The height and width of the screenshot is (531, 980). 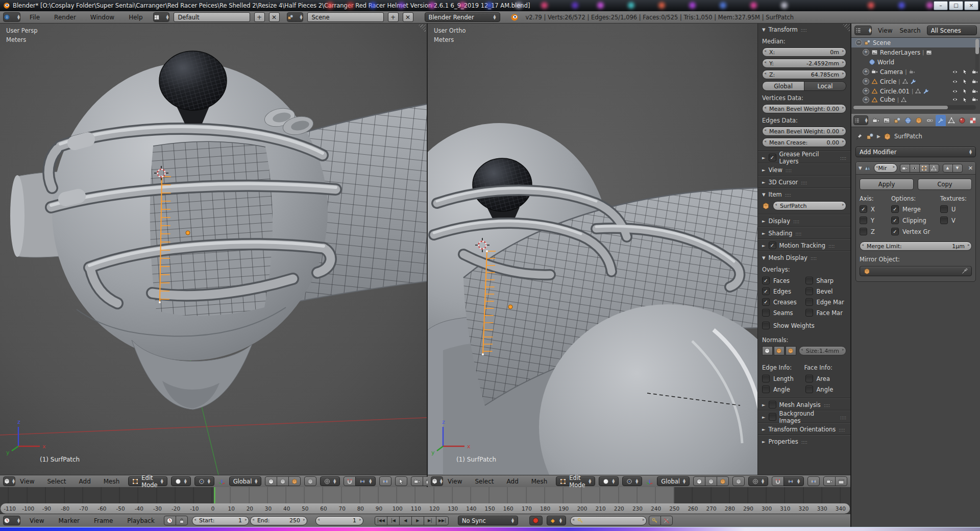 What do you see at coordinates (804, 170) in the screenshot?
I see `view-panel-header: ►View` at bounding box center [804, 170].